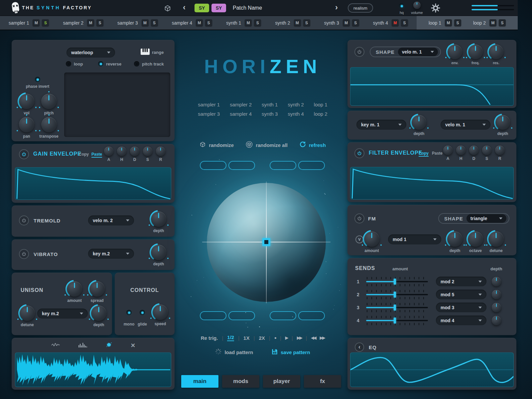 The image size is (532, 399). What do you see at coordinates (461, 321) in the screenshot?
I see `send-mod-dropdown: mod 4` at bounding box center [461, 321].